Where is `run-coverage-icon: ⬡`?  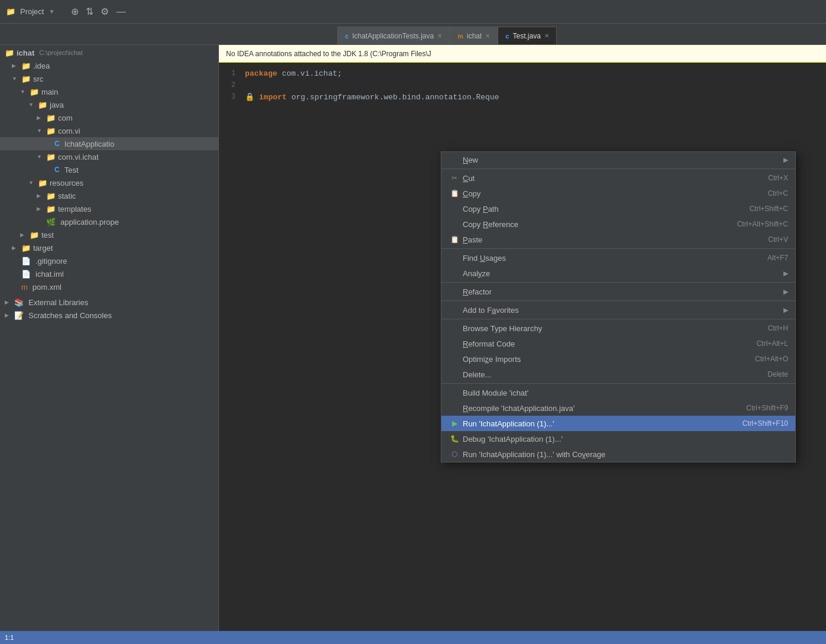 run-coverage-icon: ⬡ is located at coordinates (454, 454).